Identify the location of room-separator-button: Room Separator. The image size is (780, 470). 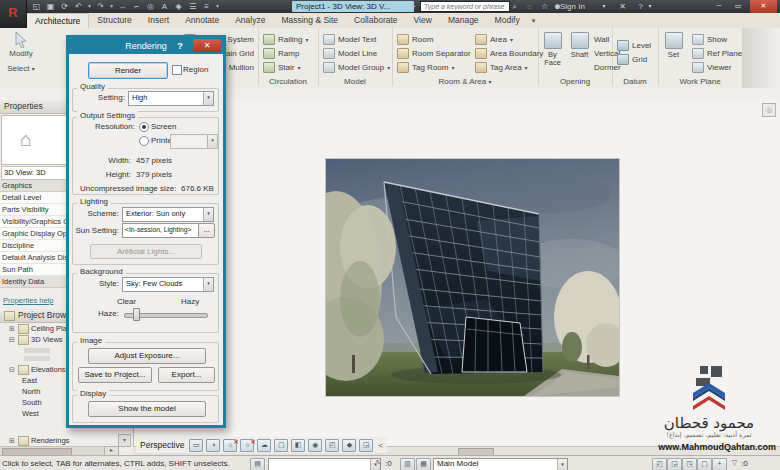
(431, 53).